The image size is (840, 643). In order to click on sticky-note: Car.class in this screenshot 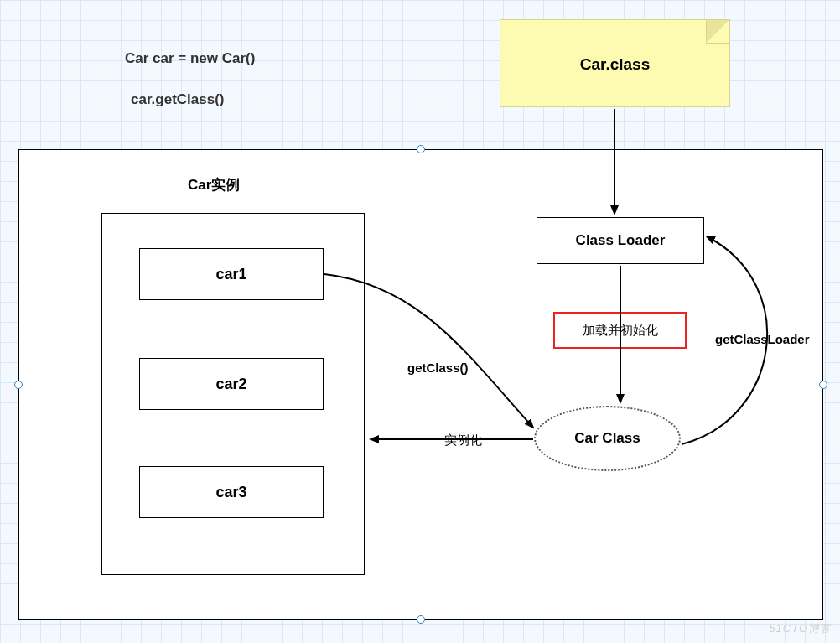, I will do `click(615, 64)`.